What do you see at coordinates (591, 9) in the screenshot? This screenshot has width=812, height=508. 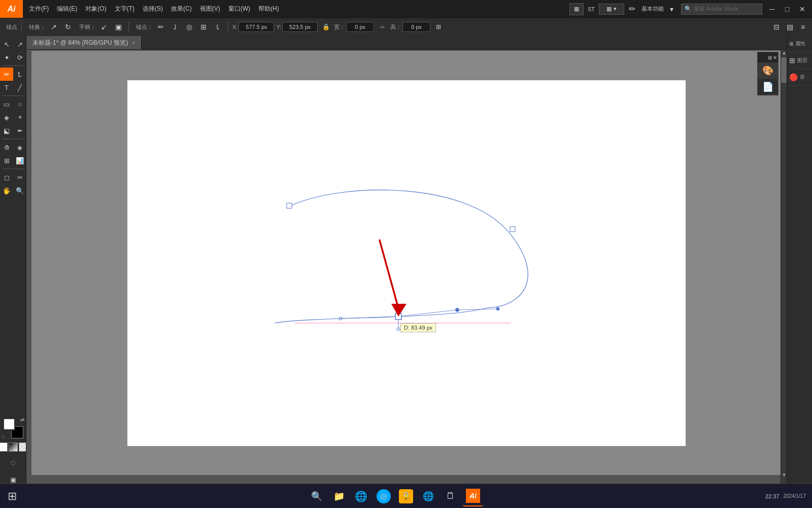 I see `toolbar-icon-2: ST` at bounding box center [591, 9].